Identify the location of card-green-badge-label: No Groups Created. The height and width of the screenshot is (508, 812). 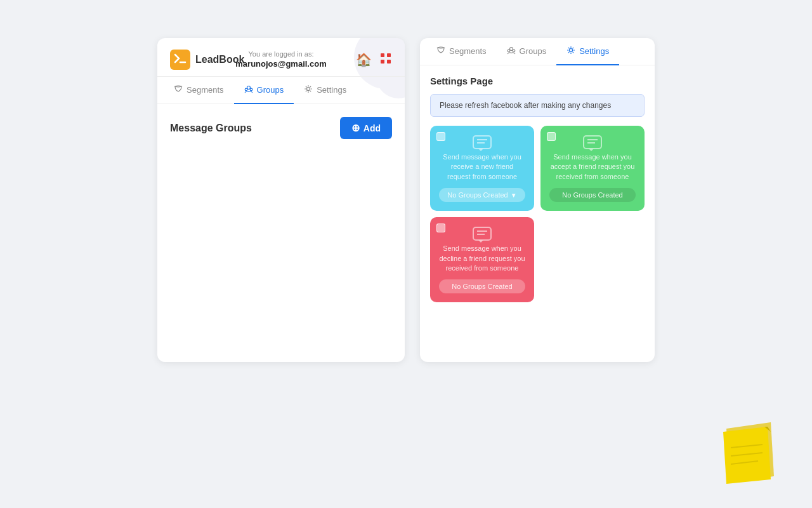
(593, 195).